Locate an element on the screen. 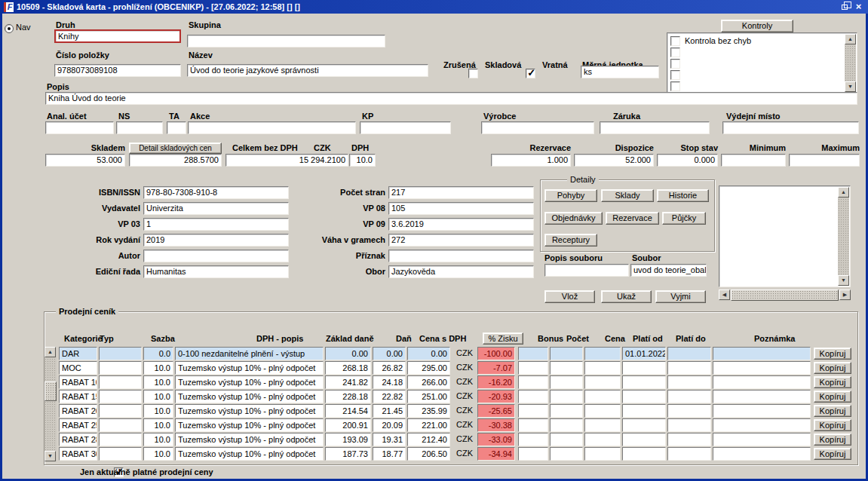 The height and width of the screenshot is (481, 868). receptury-button: Receptury is located at coordinates (571, 240).